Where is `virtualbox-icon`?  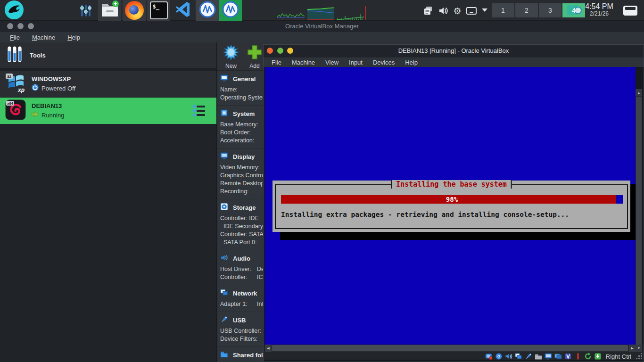 virtualbox-icon is located at coordinates (207, 10).